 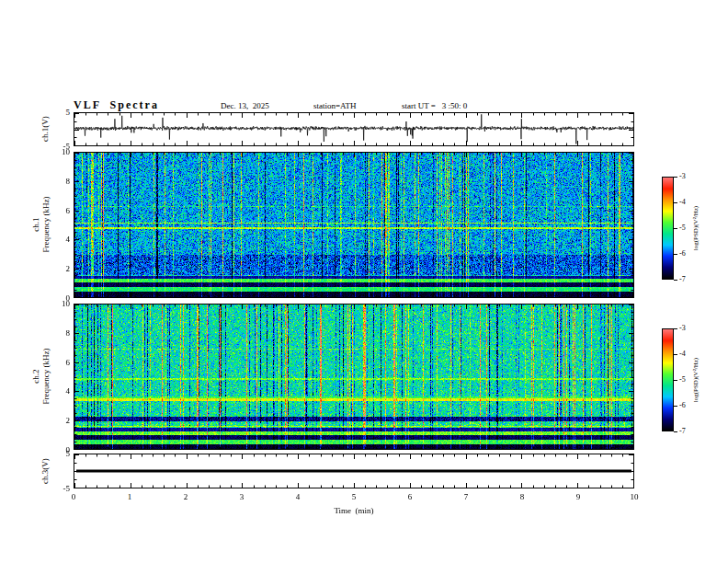 What do you see at coordinates (354, 511) in the screenshot?
I see `x-axis-label: Time (min)` at bounding box center [354, 511].